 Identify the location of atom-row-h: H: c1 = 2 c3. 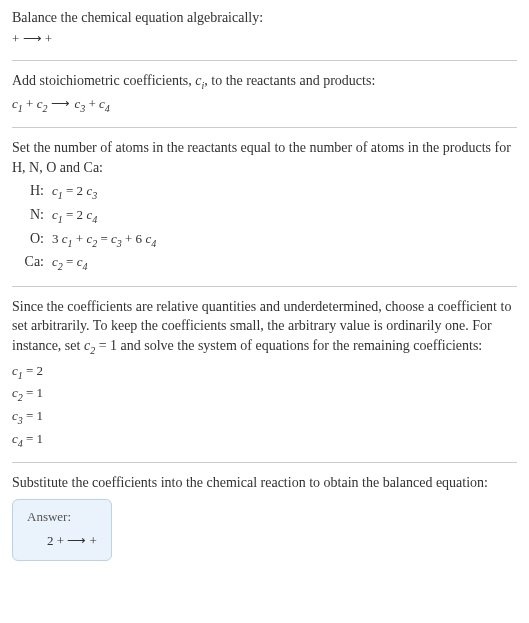
(266, 192).